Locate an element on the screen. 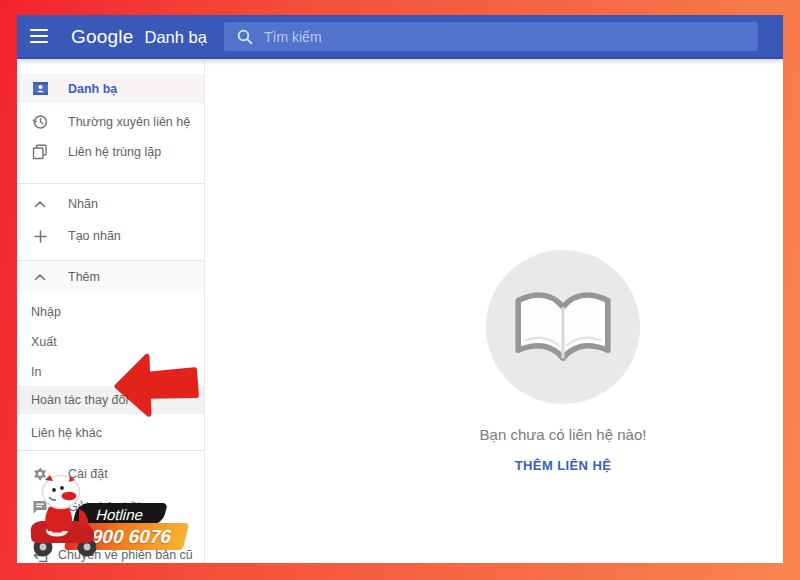 The height and width of the screenshot is (580, 800). sidebar-item-duplicates: Liên hệ trùng lặp is located at coordinates (110, 152).